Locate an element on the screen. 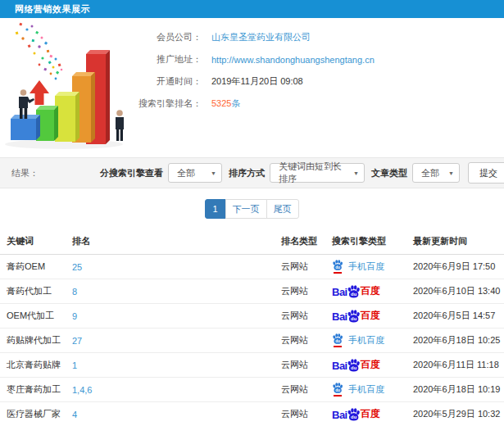 The image size is (504, 426). rank-link: 8 is located at coordinates (177, 292).